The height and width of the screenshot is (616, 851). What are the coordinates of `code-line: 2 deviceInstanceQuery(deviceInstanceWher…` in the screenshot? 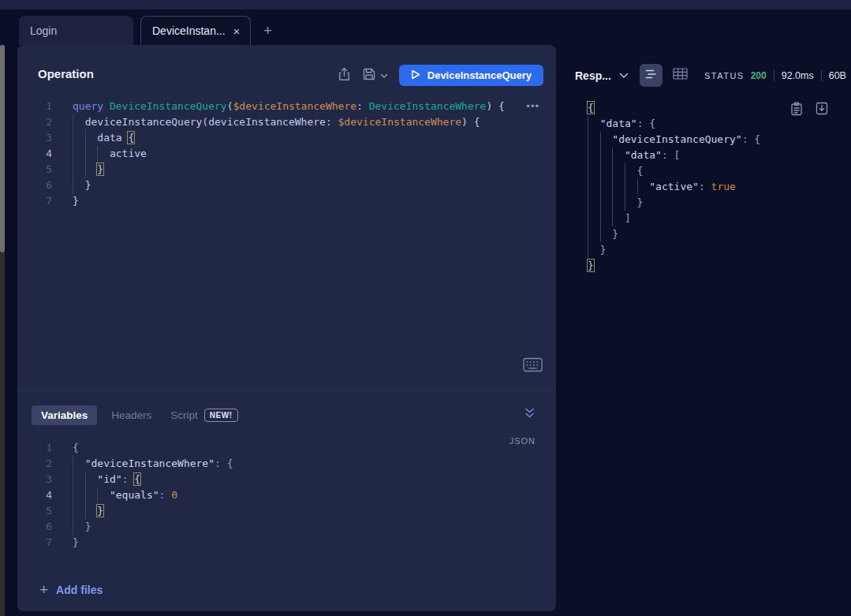 It's located at (287, 122).